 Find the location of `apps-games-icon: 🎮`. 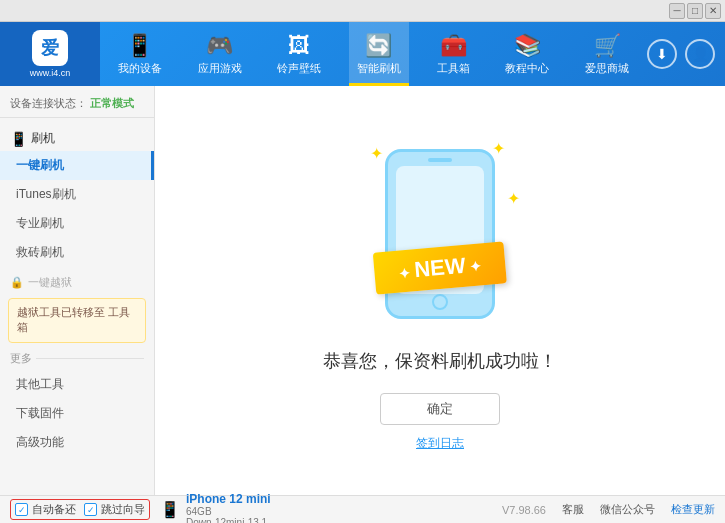

apps-games-icon: 🎮 is located at coordinates (220, 46).